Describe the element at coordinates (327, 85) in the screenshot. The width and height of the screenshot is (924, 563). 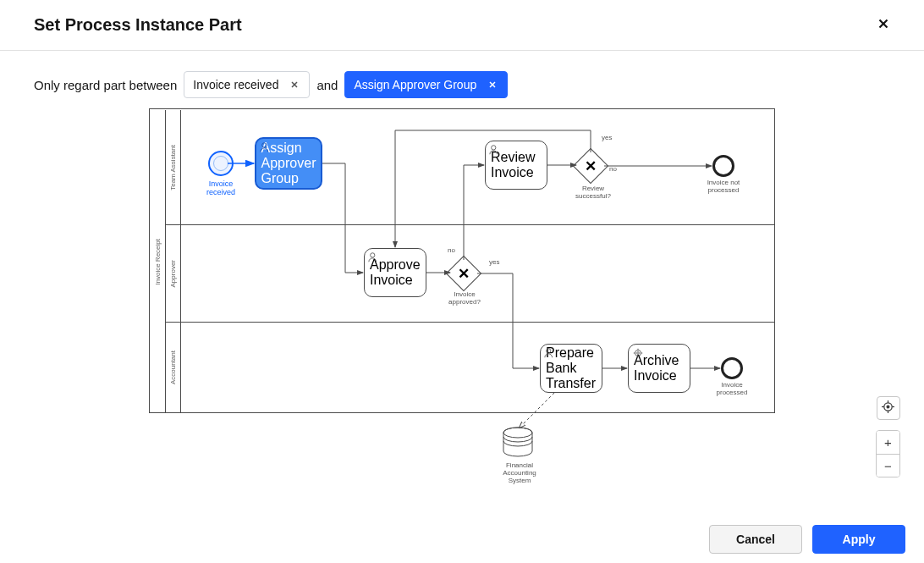
I see `filter-join: and` at that location.